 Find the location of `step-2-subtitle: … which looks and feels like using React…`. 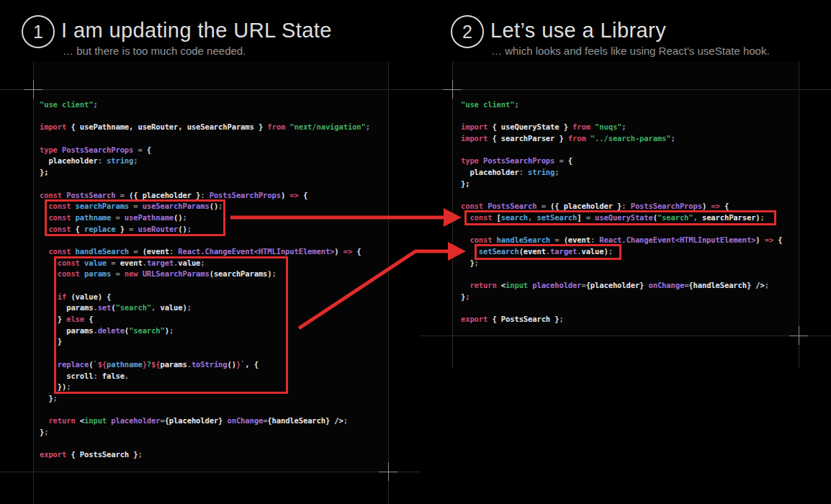

step-2-subtitle: … which looks and feels like using React… is located at coordinates (631, 50).